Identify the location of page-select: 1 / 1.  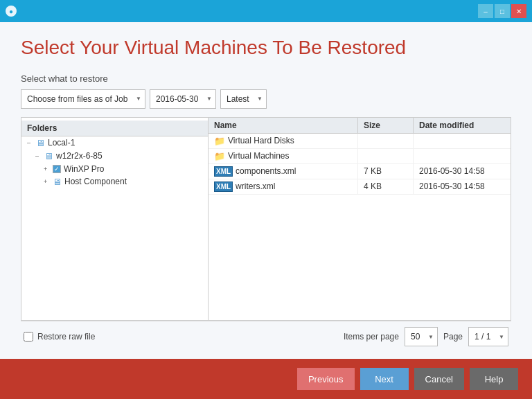
(488, 337).